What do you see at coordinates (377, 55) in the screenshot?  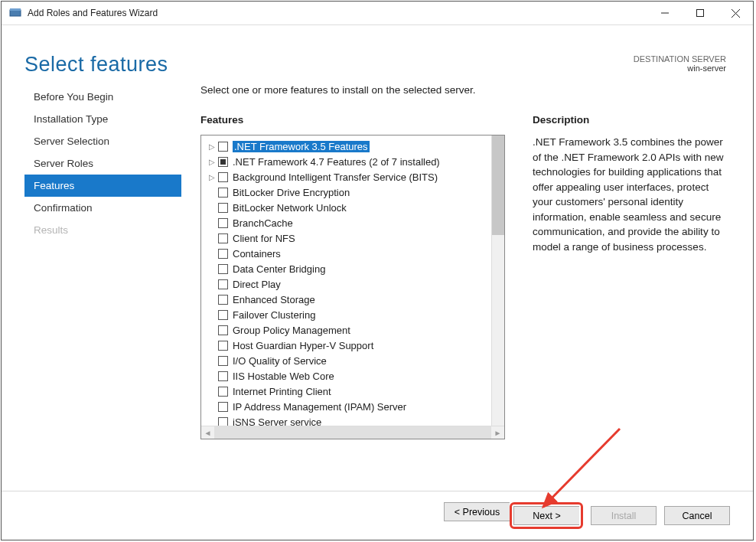 I see `header: Select features DESTINATION SERVER win-s…` at bounding box center [377, 55].